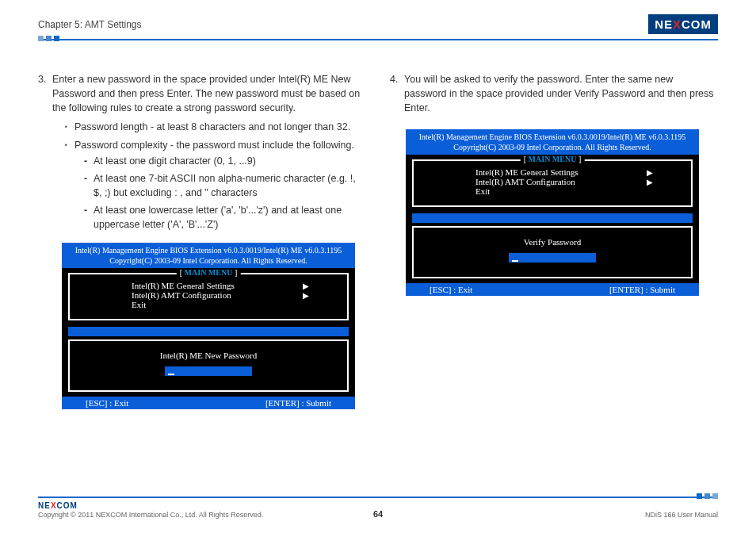  What do you see at coordinates (225, 217) in the screenshot?
I see `dash-item: At least one lowercase letter ('a', 'b'.…` at bounding box center [225, 217].